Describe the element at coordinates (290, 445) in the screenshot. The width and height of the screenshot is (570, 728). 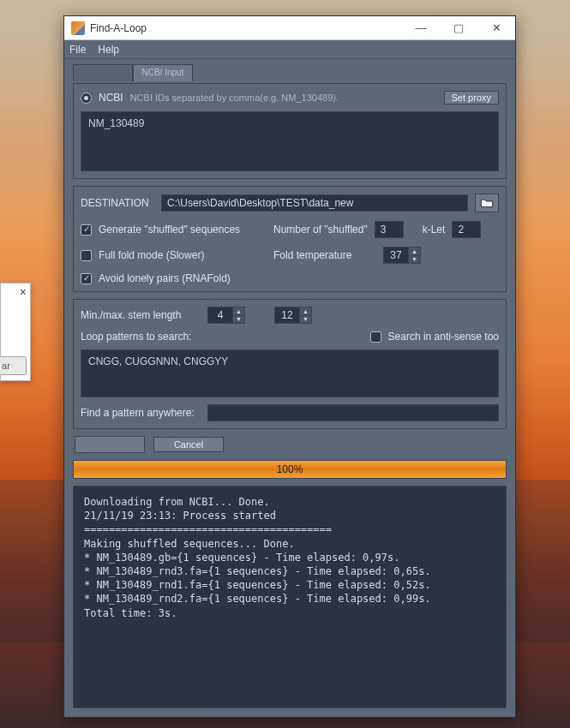
I see `action-row: Cancel` at that location.